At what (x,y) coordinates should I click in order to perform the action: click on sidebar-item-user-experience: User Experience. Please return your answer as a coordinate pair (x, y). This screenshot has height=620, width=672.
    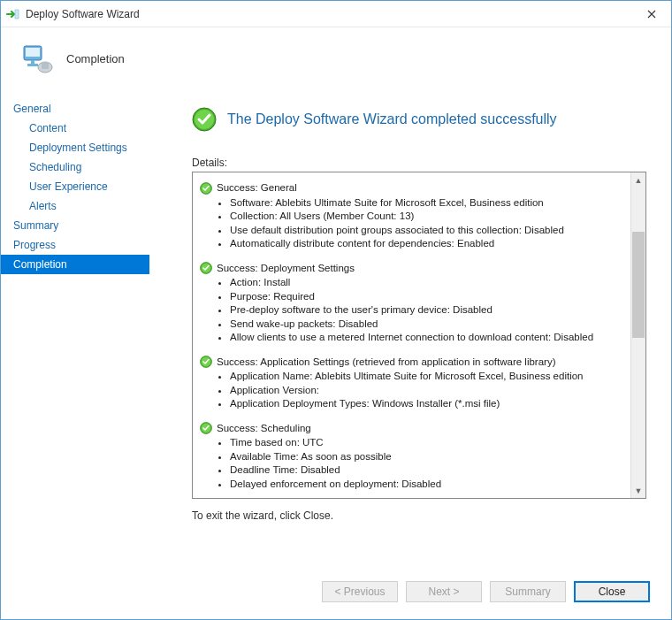
    Looking at the image, I should click on (75, 187).